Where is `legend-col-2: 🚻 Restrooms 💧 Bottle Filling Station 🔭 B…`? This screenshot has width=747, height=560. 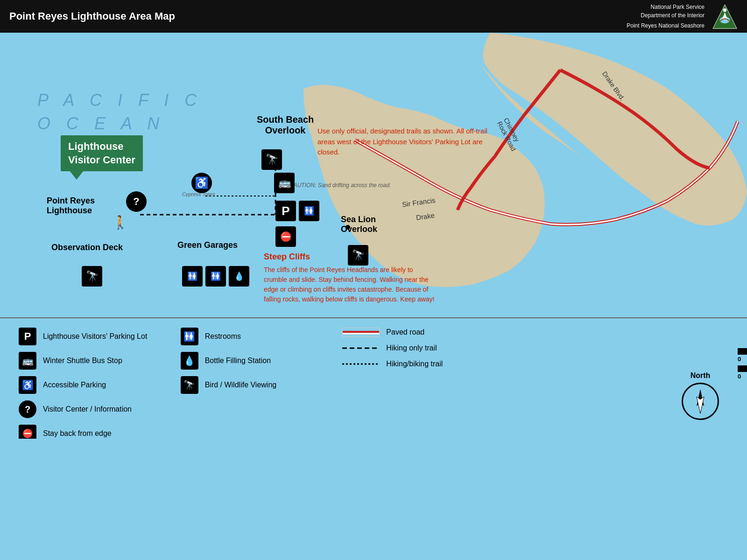 legend-col-2: 🚻 Restrooms 💧 Bottle Filling Station 🔭 B… is located at coordinates (261, 378).